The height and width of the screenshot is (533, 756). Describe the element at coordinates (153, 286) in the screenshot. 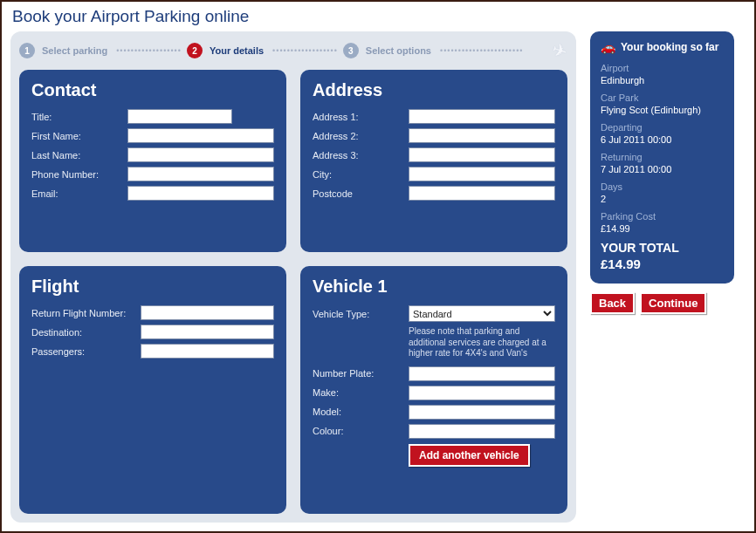

I see `flight-heading: Flight` at that location.